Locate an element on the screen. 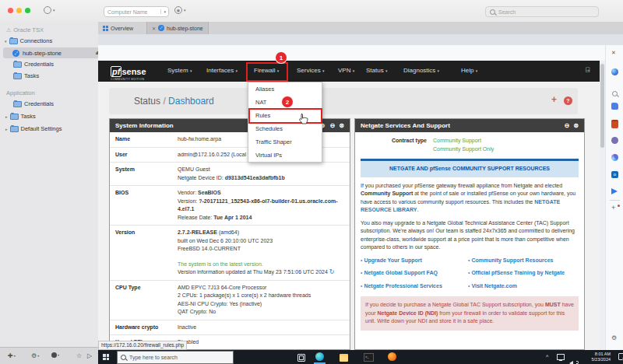  edge-taskbar-icon is located at coordinates (319, 356).